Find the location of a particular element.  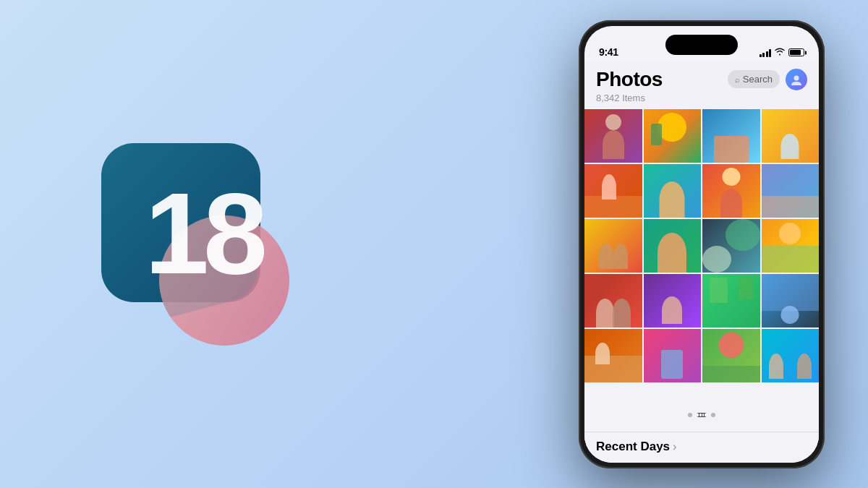

avatar is located at coordinates (796, 80).